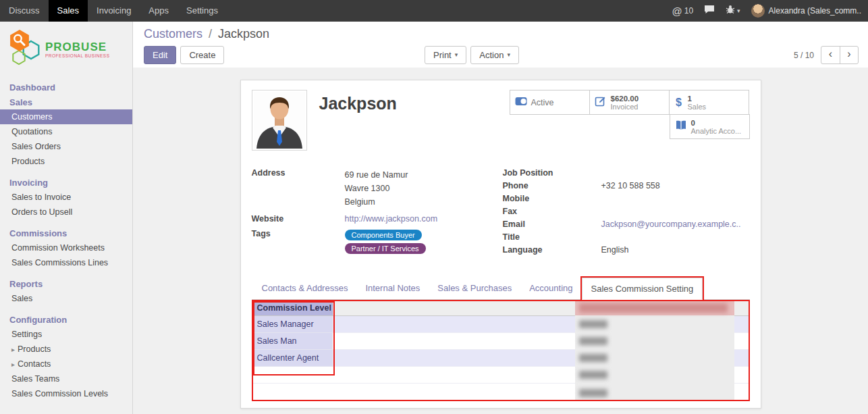 Image resolution: width=868 pixels, height=414 pixels. I want to click on topbar: Discuss Sales Invoicing Apps Settings @ …, so click(434, 11).